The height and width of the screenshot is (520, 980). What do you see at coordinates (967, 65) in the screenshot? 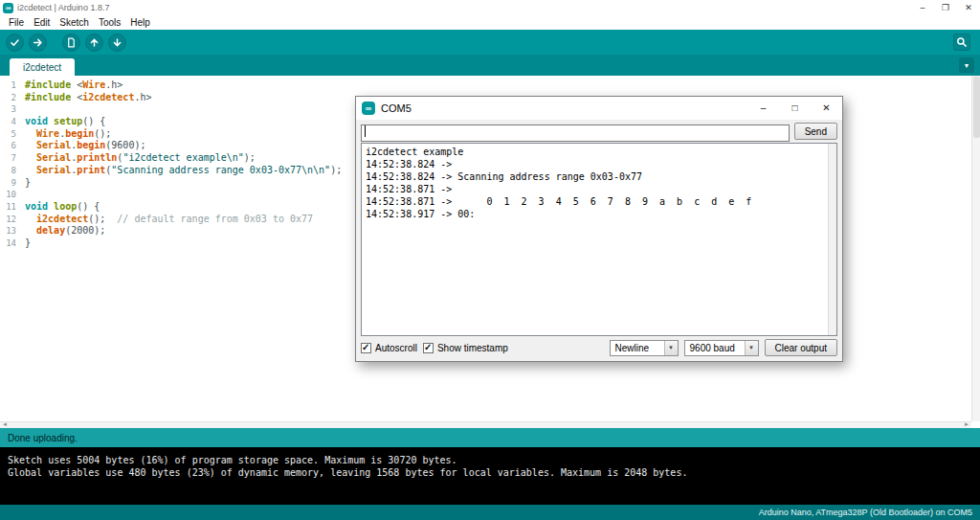
I see `tab-menu-button: ▼` at bounding box center [967, 65].